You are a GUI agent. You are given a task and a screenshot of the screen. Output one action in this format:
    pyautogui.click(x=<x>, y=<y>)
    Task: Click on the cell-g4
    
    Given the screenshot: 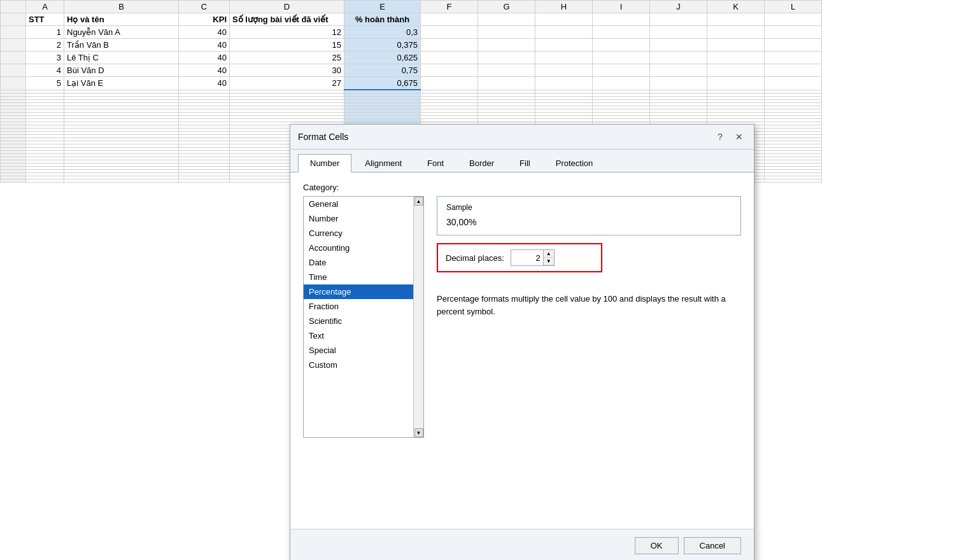 What is the action you would take?
    pyautogui.click(x=507, y=58)
    